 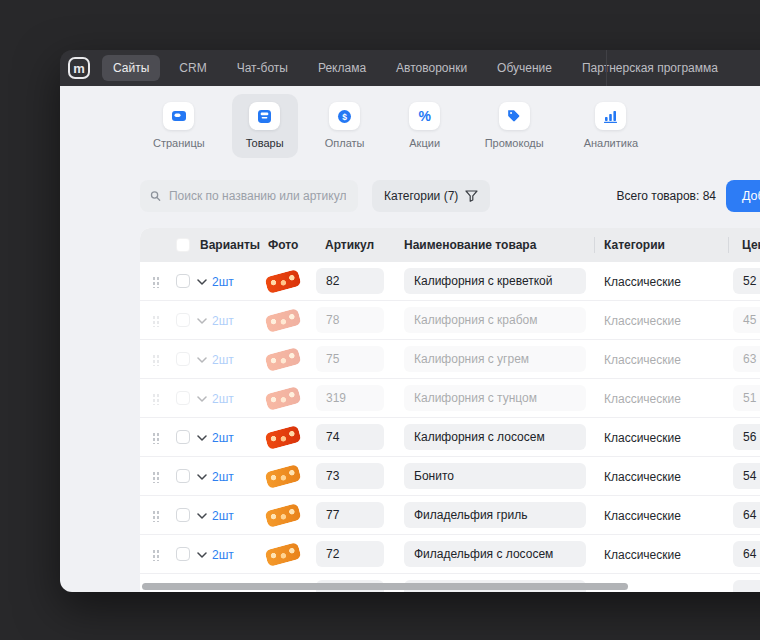 I want to click on category-value: Классические, so click(x=642, y=555).